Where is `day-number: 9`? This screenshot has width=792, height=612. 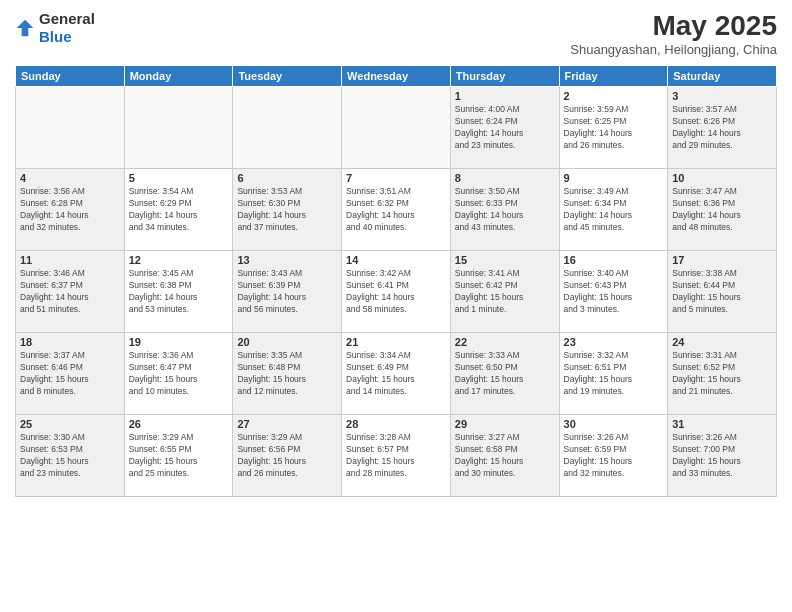
day-number: 9 is located at coordinates (614, 178).